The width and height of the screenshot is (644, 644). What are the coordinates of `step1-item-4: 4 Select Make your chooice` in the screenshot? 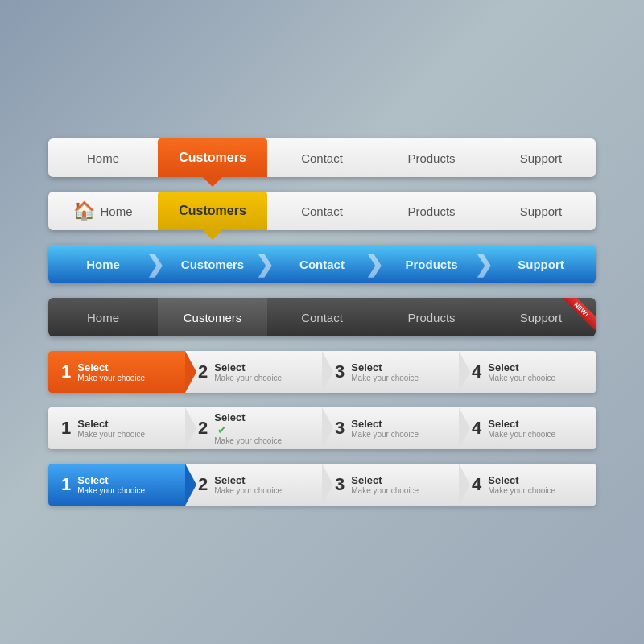 It's located at (527, 372).